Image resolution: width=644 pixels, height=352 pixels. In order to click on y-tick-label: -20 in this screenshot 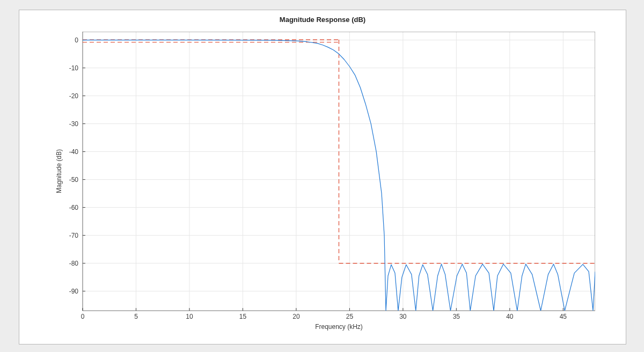, I will do `click(74, 96)`.